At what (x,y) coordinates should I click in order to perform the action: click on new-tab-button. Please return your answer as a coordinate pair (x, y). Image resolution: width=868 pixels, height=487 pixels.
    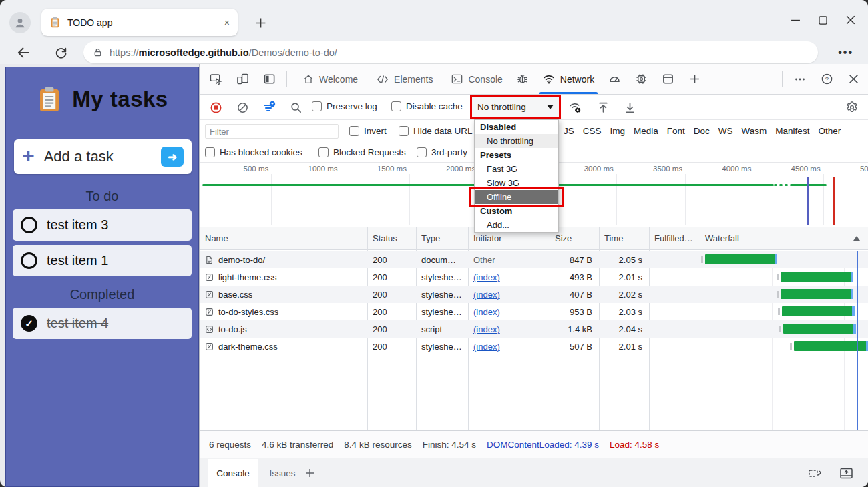
    Looking at the image, I should click on (260, 23).